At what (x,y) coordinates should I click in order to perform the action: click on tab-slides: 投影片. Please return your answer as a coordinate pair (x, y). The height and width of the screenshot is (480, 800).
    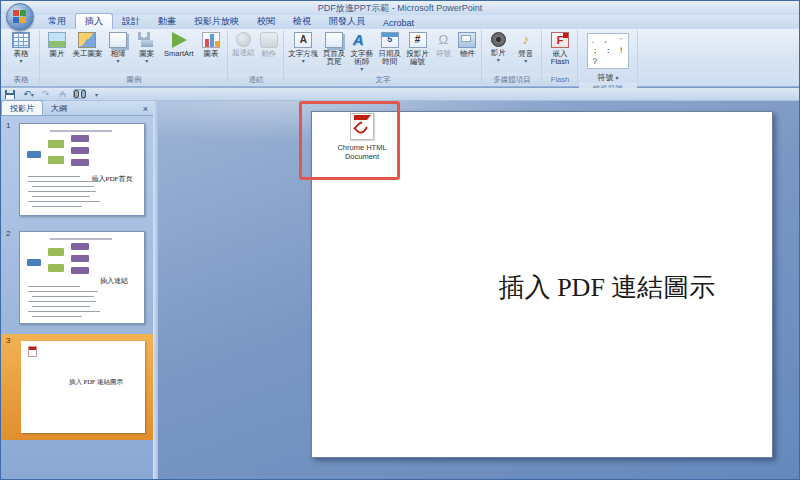
    Looking at the image, I should click on (22, 108).